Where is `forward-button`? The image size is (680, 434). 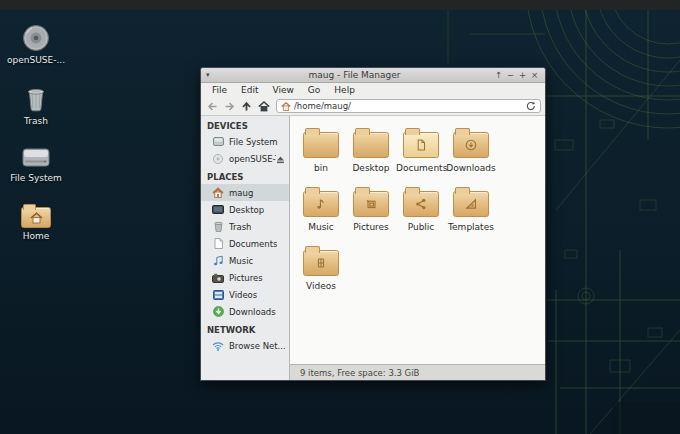
forward-button is located at coordinates (230, 106).